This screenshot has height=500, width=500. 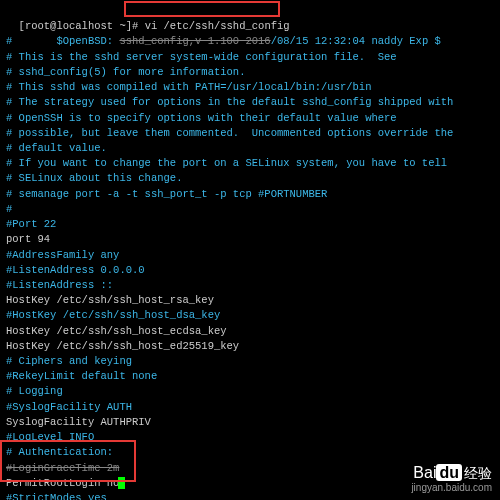 What do you see at coordinates (250, 134) in the screenshot?
I see `editor-line: # possible, but leave them commented. Un…` at bounding box center [250, 134].